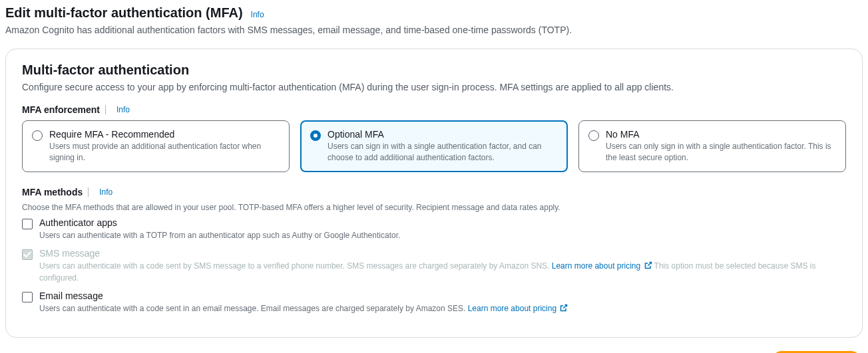  Describe the element at coordinates (52, 192) in the screenshot. I see `methods-label: MFA methods` at that location.